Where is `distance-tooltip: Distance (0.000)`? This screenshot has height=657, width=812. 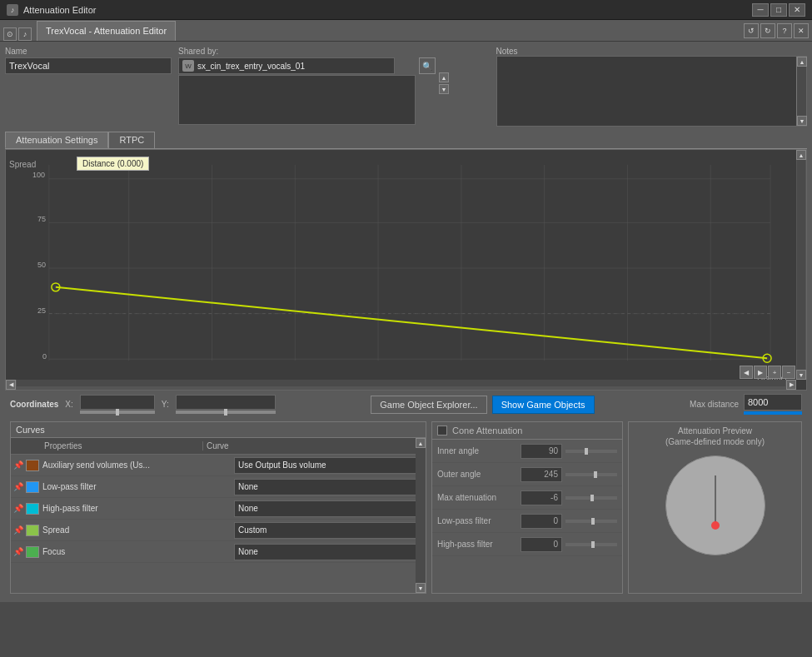 distance-tooltip: Distance (0.000) is located at coordinates (113, 163).